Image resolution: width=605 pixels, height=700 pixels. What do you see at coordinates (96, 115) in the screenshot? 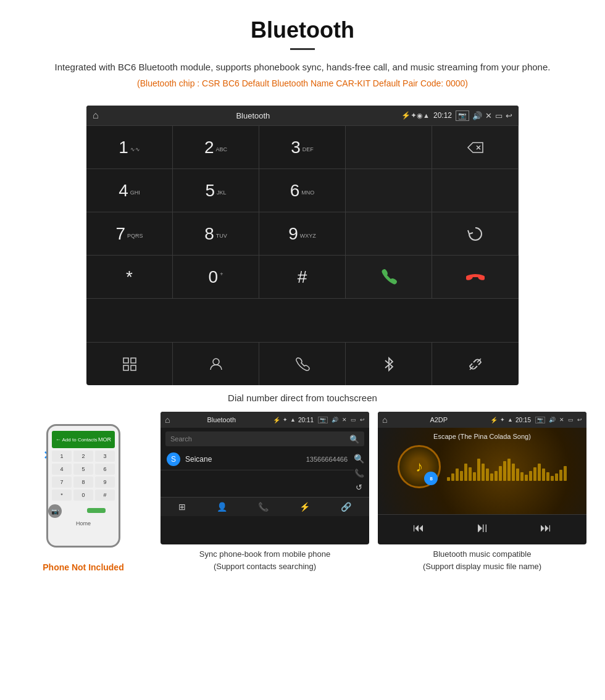
I see `home-icon: ⌂` at bounding box center [96, 115].